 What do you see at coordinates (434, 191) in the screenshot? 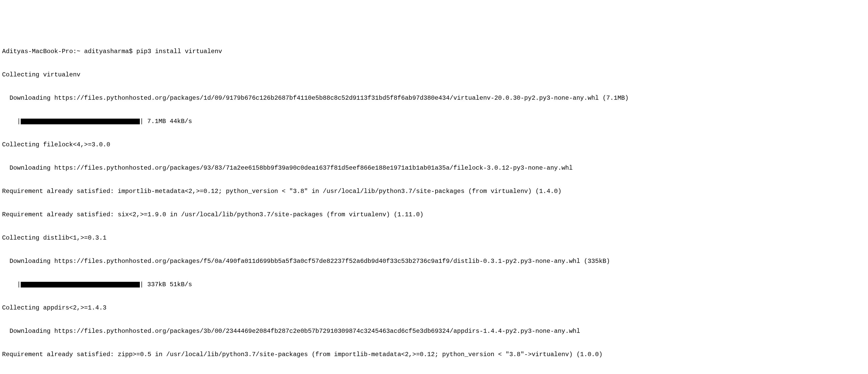
I see `output-line: Requirement already satisfied: importlib…` at bounding box center [434, 191].